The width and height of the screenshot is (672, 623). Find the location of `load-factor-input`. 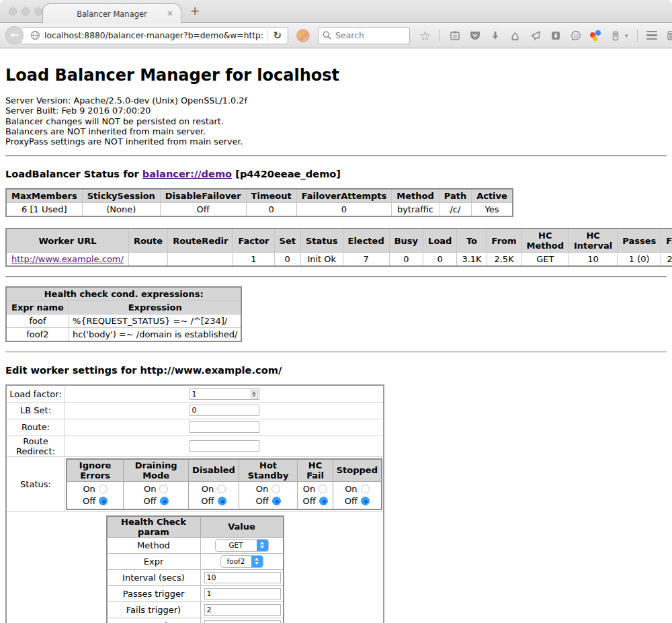

load-factor-input is located at coordinates (224, 394).